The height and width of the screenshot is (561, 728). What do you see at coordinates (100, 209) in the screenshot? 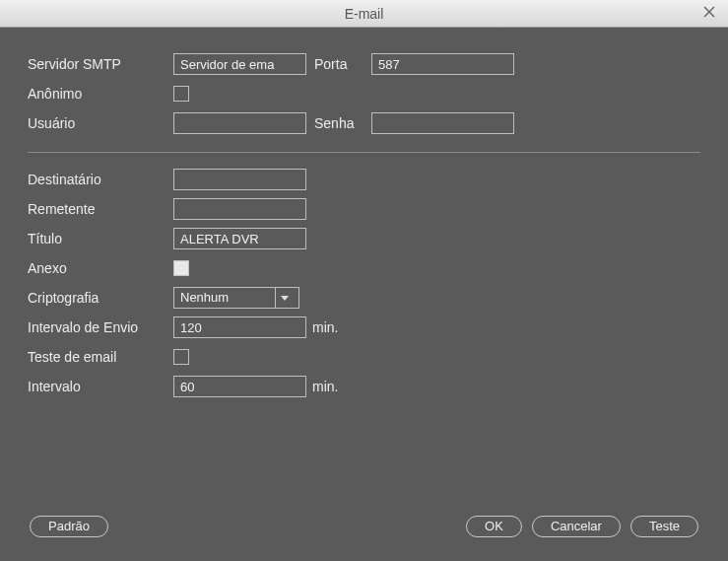
I see `sender-label: Remetente` at bounding box center [100, 209].